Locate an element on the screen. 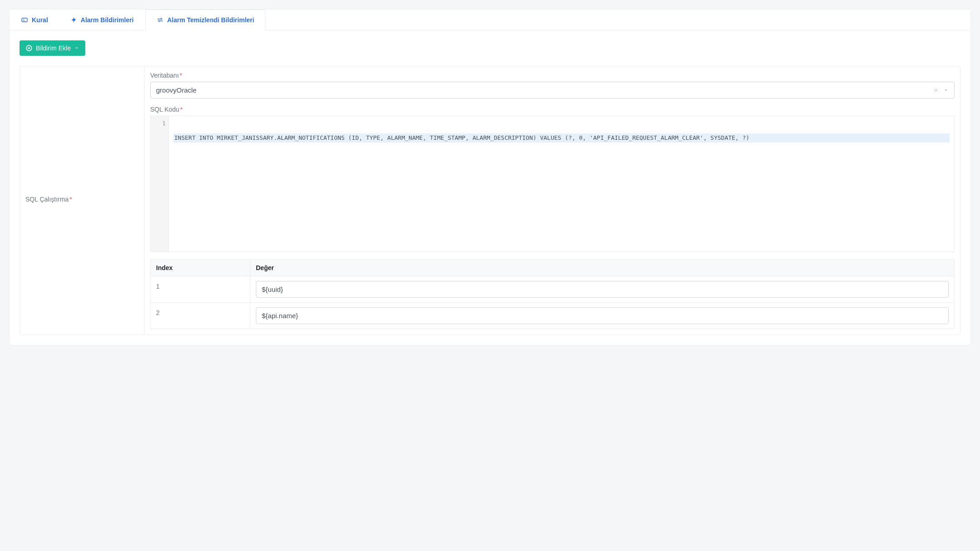 The height and width of the screenshot is (551, 980). param-index-cell: 2 is located at coordinates (201, 316).